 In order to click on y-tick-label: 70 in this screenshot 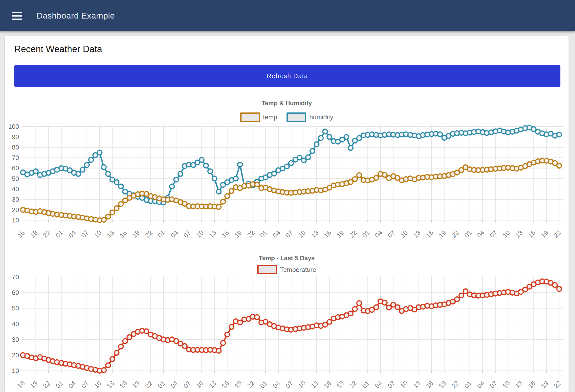, I will do `click(15, 277)`.